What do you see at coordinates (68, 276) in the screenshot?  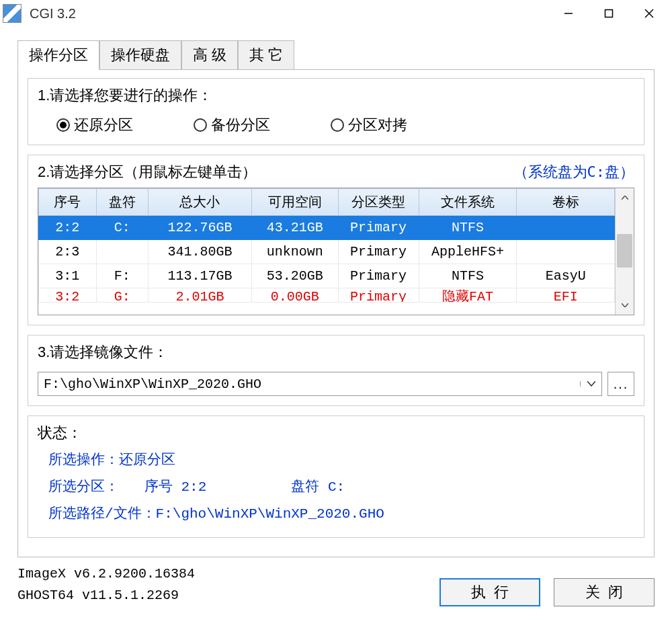 I see `table-cell: 3:1` at bounding box center [68, 276].